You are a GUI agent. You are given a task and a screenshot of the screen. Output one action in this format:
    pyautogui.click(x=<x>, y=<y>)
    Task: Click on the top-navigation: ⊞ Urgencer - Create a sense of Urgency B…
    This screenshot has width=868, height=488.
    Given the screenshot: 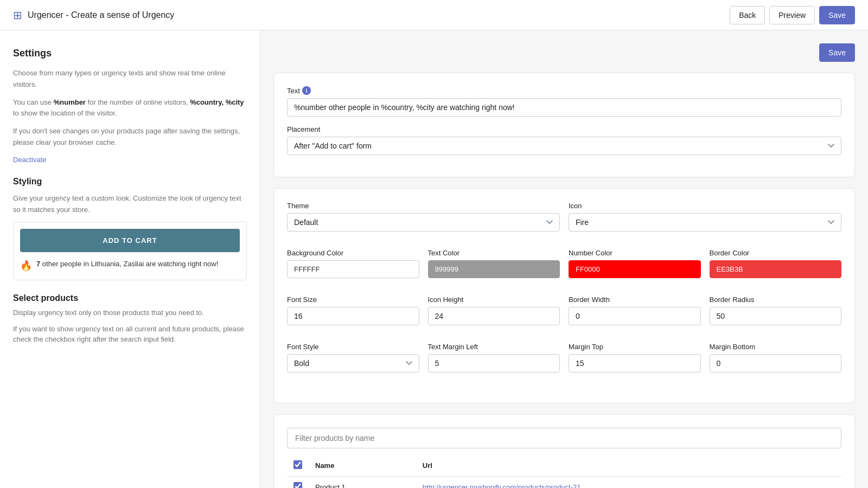 What is the action you would take?
    pyautogui.click(x=434, y=15)
    